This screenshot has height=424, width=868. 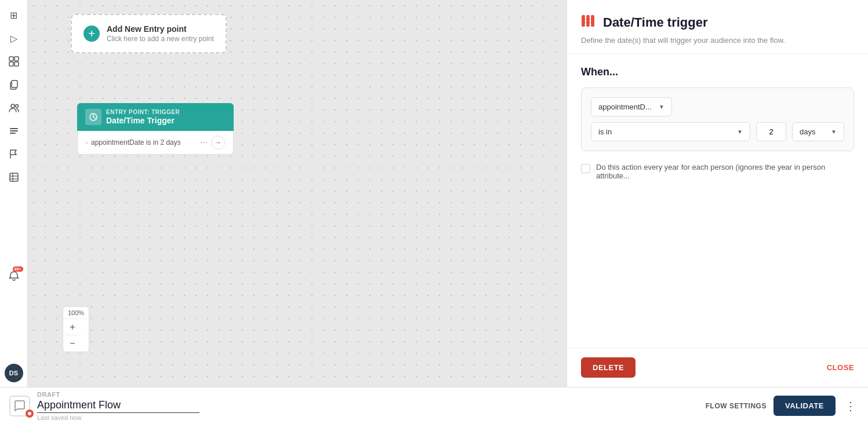 What do you see at coordinates (14, 193) in the screenshot?
I see `sidebar: ⊞ ▷` at bounding box center [14, 193].